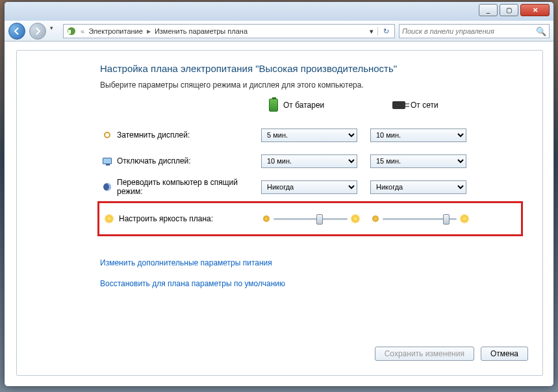  Describe the element at coordinates (107, 135) in the screenshot. I see `dim-icon` at that location.